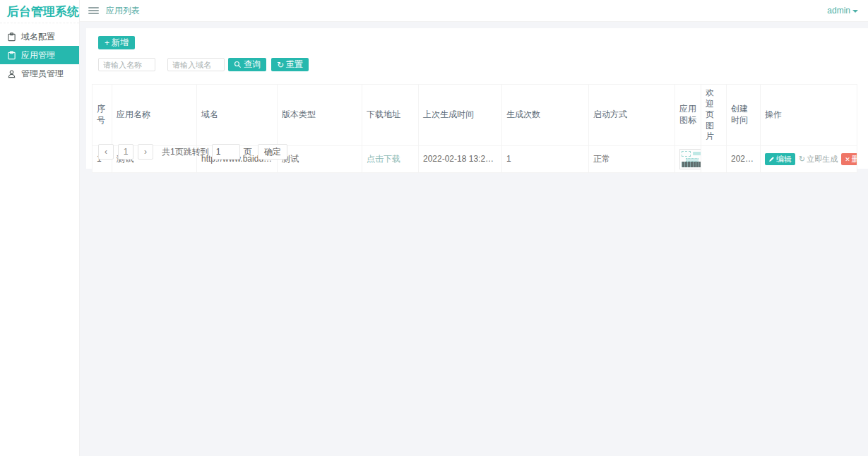 The image size is (868, 456). What do you see at coordinates (237, 65) in the screenshot?
I see `search-icon` at bounding box center [237, 65].